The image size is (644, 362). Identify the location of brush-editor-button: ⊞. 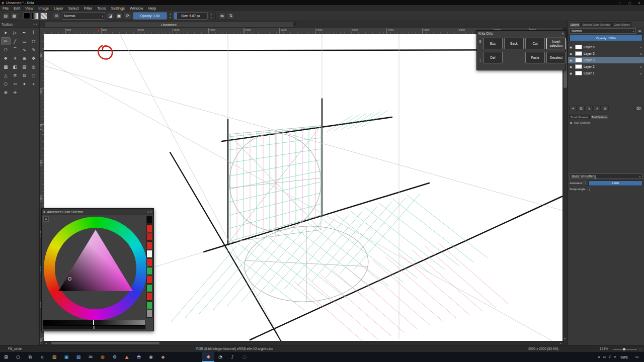
(56, 16).